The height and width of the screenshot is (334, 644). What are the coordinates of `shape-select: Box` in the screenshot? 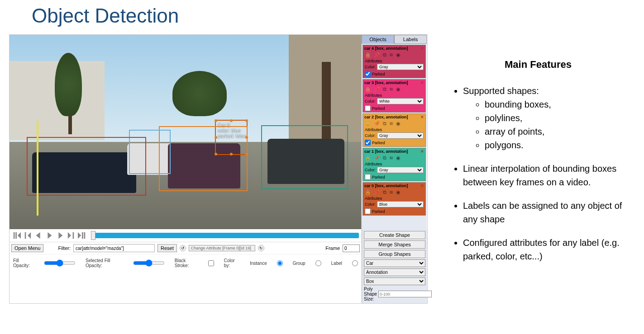 It's located at (395, 281).